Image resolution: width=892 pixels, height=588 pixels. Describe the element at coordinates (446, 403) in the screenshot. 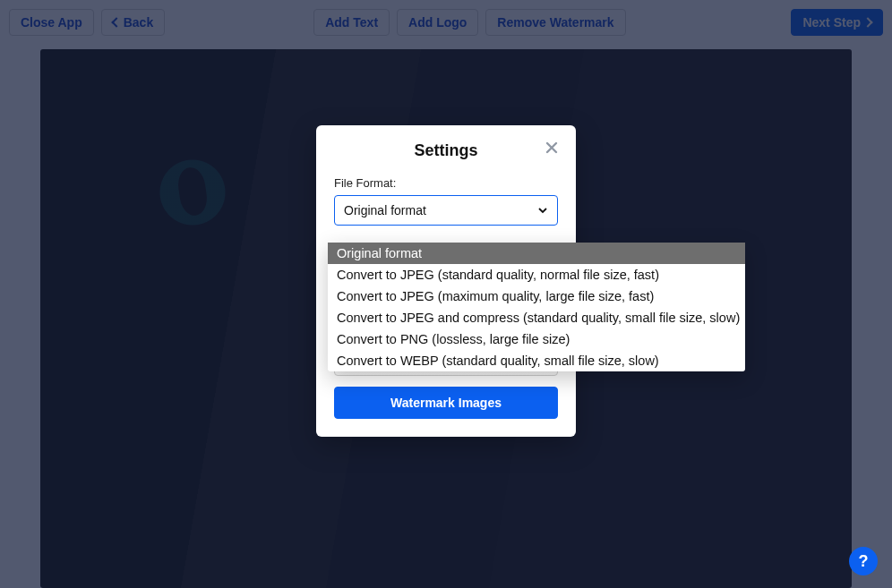

I see `watermark-images-button: Watermark Images` at that location.